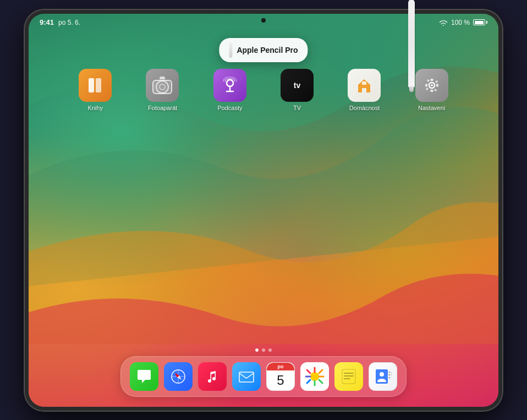 Image resolution: width=527 pixels, height=420 pixels. I want to click on dock-icon-contacts: A 5, so click(383, 377).